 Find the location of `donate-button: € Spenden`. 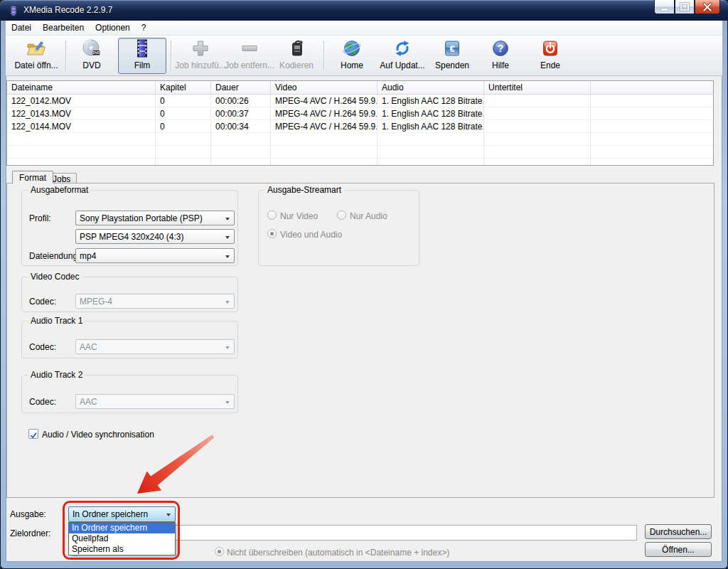

donate-button: € Spenden is located at coordinates (452, 55).